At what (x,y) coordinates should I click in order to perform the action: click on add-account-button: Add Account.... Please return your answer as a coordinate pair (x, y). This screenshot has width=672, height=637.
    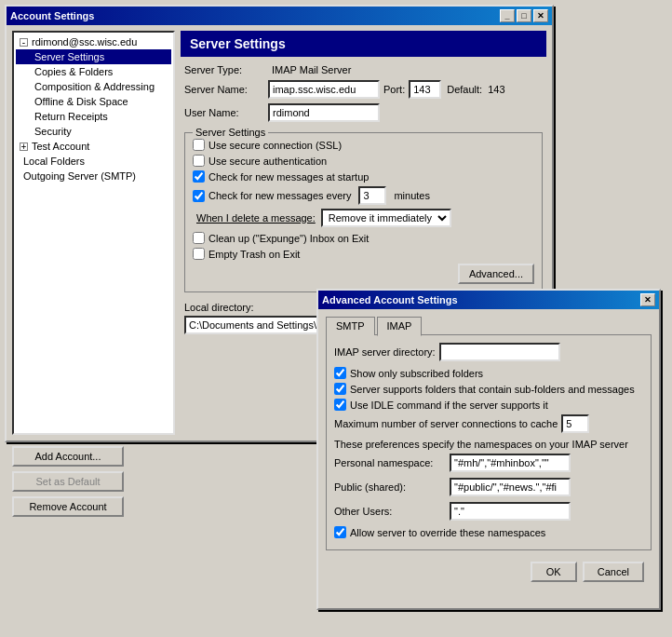
    Looking at the image, I should click on (68, 456).